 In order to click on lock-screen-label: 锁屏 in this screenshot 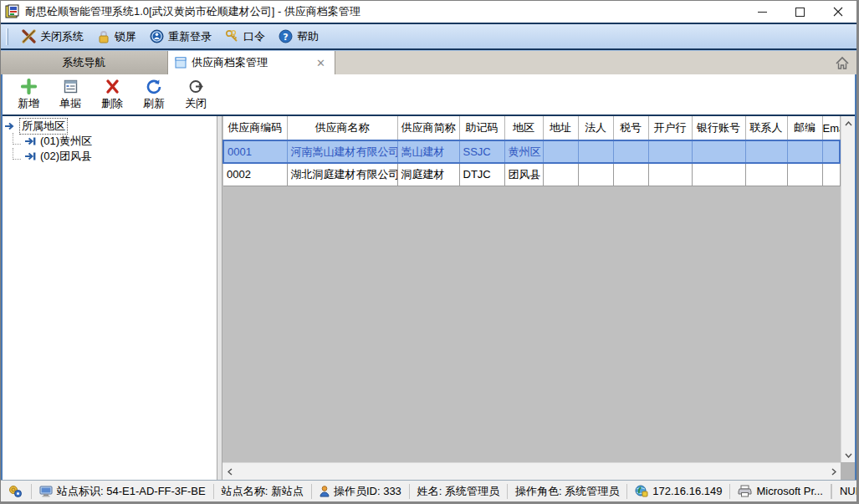, I will do `click(125, 37)`.